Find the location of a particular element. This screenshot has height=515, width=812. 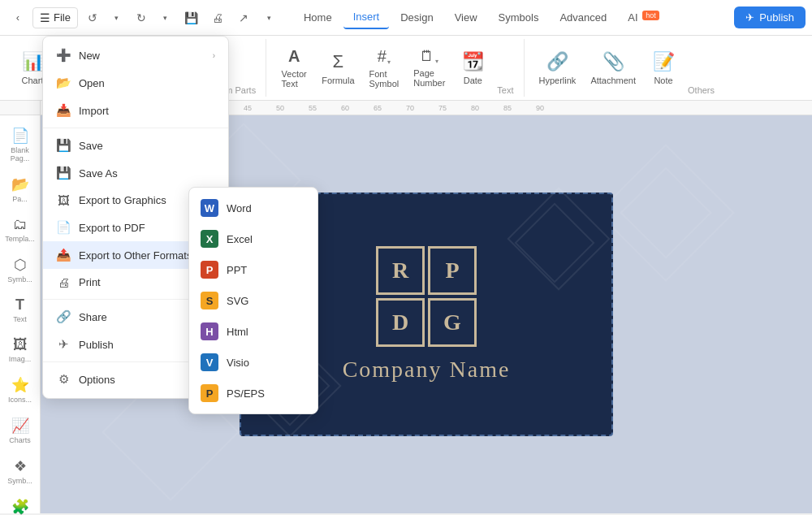

vector-text-label: VectorText is located at coordinates (294, 79).